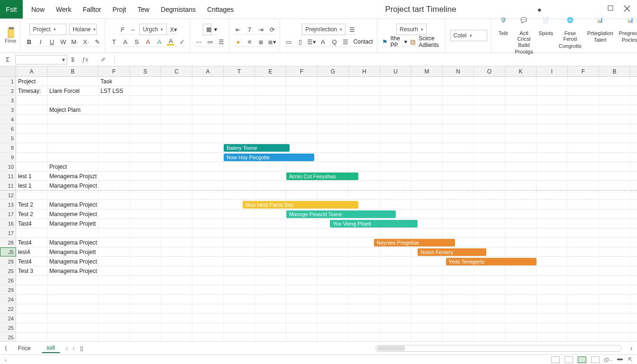 This screenshot has height=364, width=637. What do you see at coordinates (491, 262) in the screenshot?
I see `gantt-bar: Yeds Tenegerts` at bounding box center [491, 262].